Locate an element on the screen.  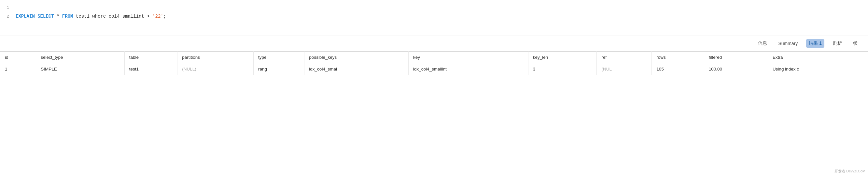
result-table: id select_type table partitions type pos… is located at coordinates (434, 63).